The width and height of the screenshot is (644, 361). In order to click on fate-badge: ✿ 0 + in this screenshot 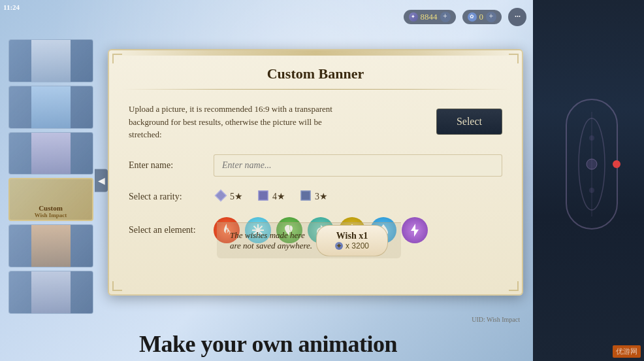, I will do `click(482, 17)`.